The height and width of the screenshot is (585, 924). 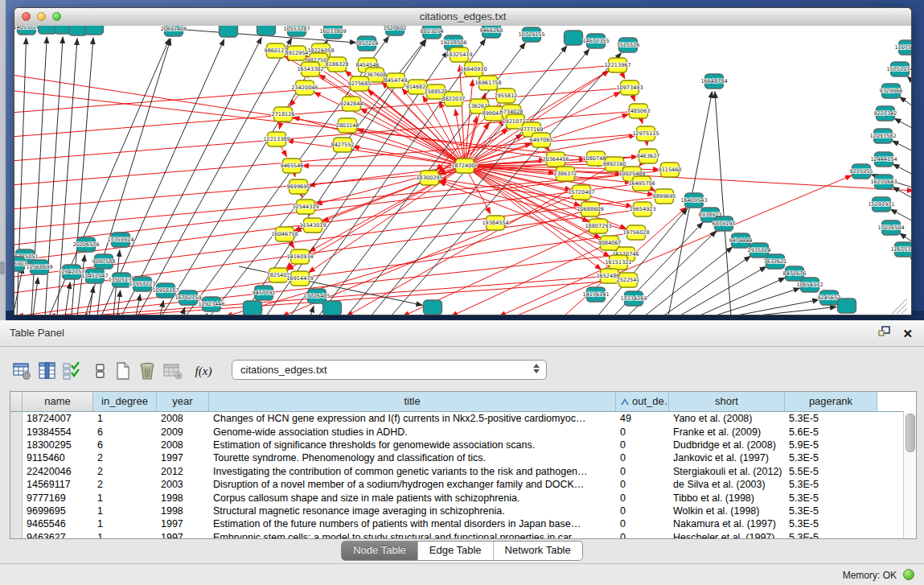 I want to click on graph-node: 9474444, so click(x=741, y=241).